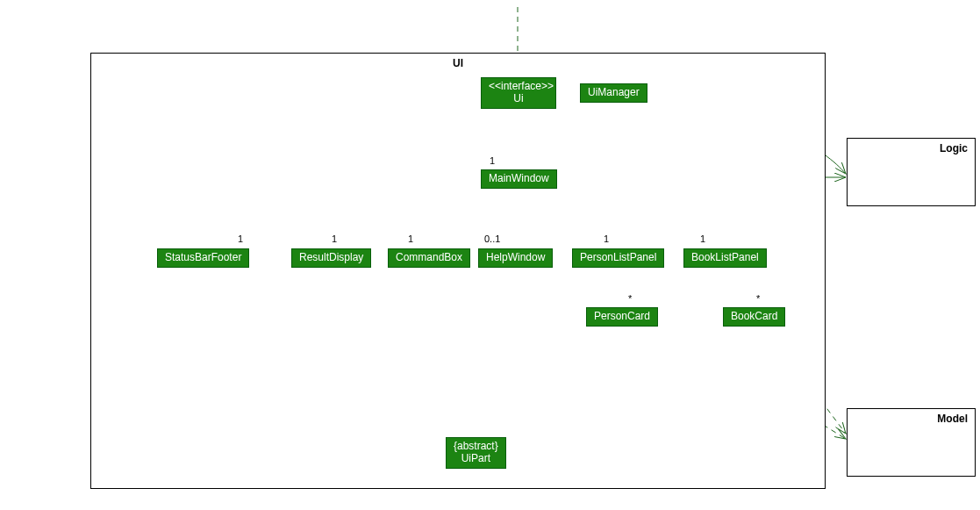 The height and width of the screenshot is (510, 980). What do you see at coordinates (630, 298) in the screenshot?
I see `mult-personcard-star: *` at bounding box center [630, 298].